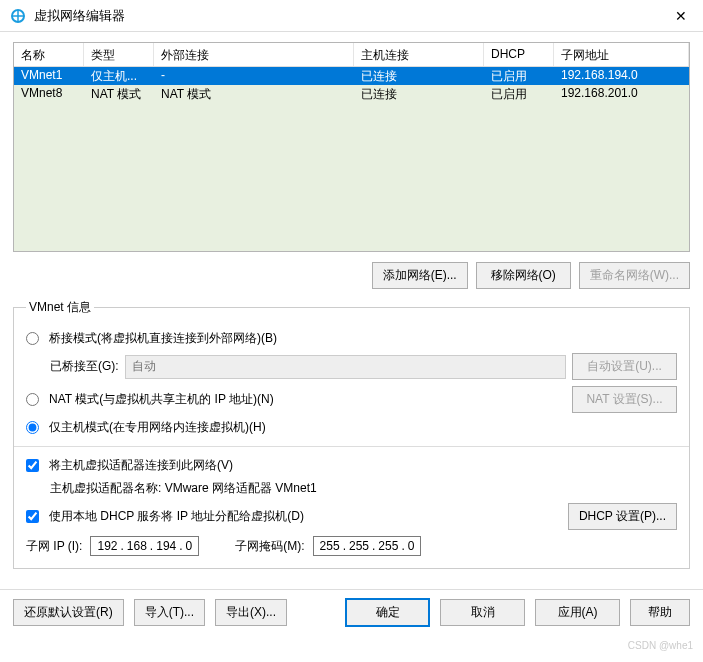 Image resolution: width=703 pixels, height=662 pixels. What do you see at coordinates (163, 338) in the screenshot?
I see `bridge-label: 桥接模式(将虚拟机直接连接到外部网络)(B)` at bounding box center [163, 338].